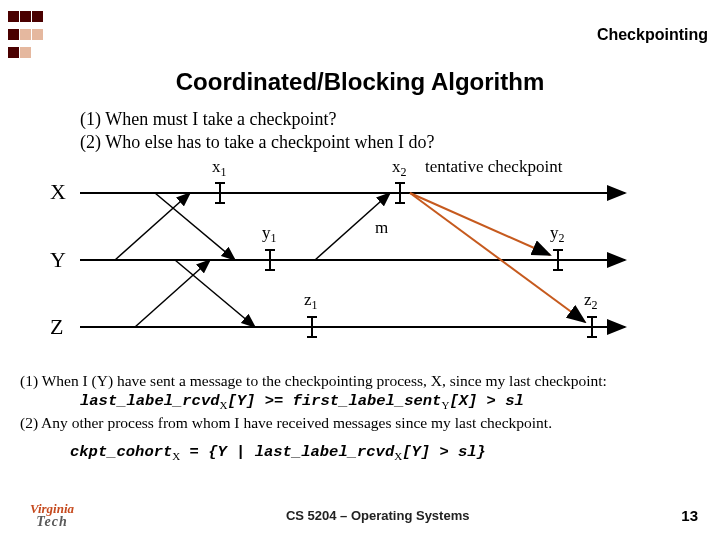  What do you see at coordinates (591, 302) in the screenshot?
I see `label-z2: z2` at bounding box center [591, 302].